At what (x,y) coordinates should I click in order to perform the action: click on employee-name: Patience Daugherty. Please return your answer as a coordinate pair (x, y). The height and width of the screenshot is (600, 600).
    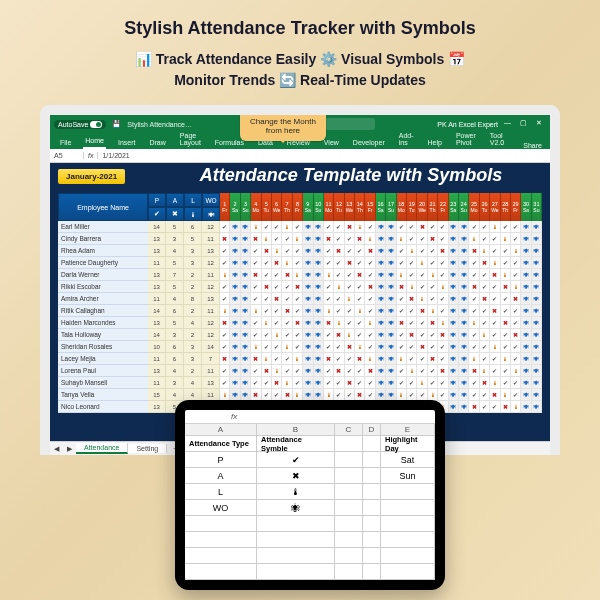
    Looking at the image, I should click on (103, 263).